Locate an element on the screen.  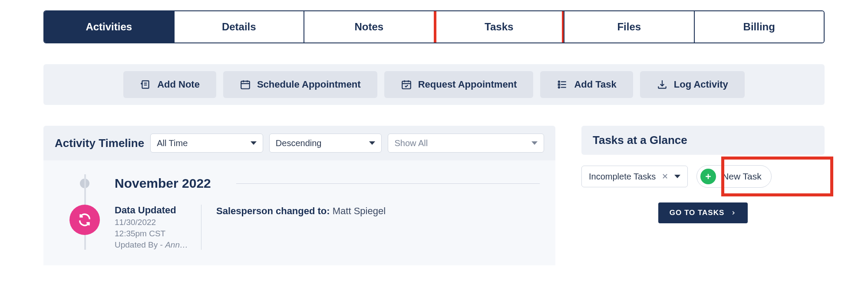
dropdown-value: All Time is located at coordinates (172, 143).